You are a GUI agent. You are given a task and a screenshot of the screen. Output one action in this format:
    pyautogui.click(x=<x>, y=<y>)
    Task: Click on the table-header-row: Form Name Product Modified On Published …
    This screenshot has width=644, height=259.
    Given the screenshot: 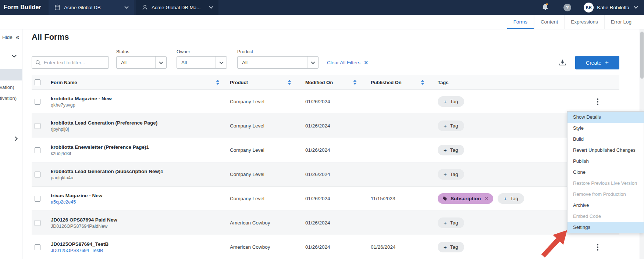 What is the action you would take?
    pyautogui.click(x=325, y=82)
    